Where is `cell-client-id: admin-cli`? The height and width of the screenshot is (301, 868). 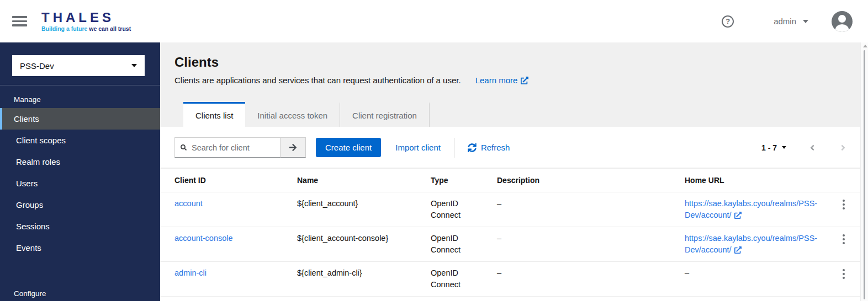
cell-client-id: admin-cli is located at coordinates (229, 279).